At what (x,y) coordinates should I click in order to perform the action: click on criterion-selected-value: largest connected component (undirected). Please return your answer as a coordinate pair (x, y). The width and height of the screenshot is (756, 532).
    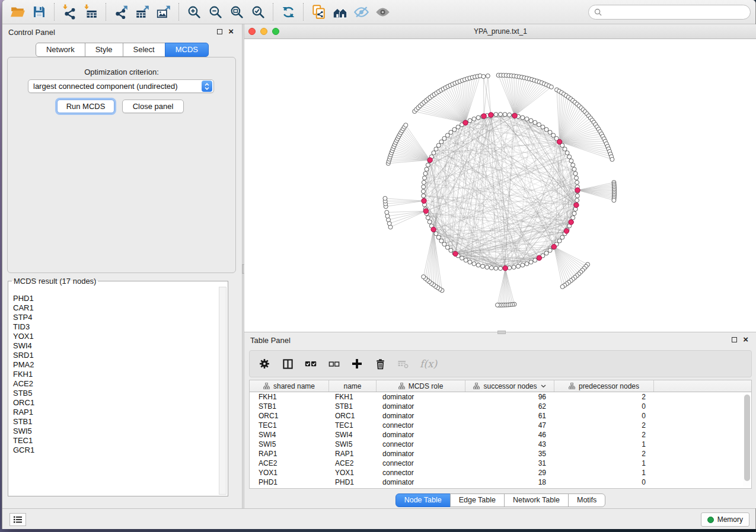
    Looking at the image, I should click on (115, 86).